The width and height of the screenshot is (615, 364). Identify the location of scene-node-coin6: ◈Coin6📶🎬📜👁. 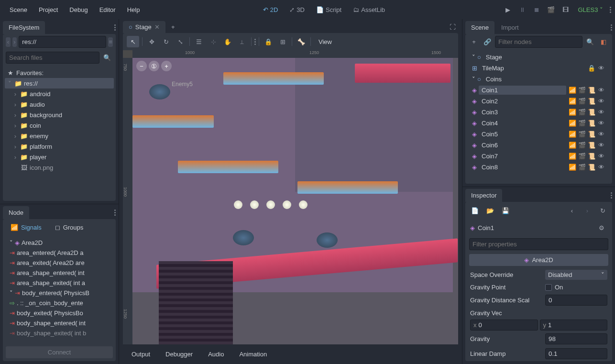
(538, 145).